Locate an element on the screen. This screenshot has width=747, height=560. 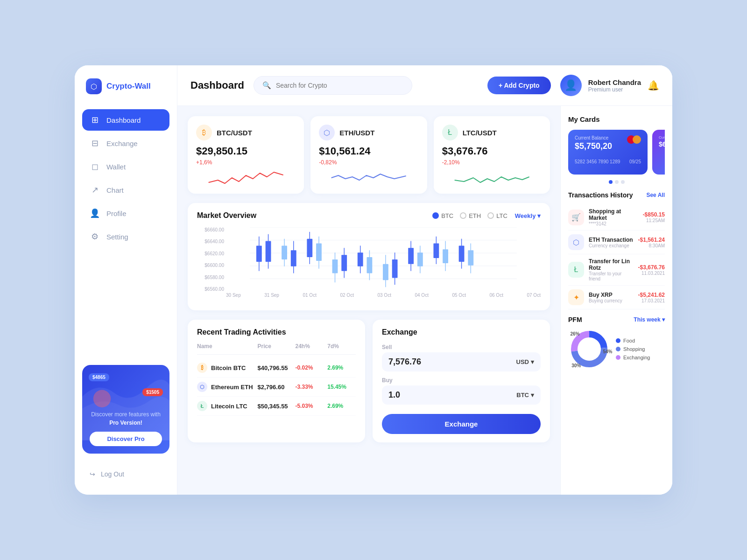
exchange-title: Exchange is located at coordinates (461, 332).